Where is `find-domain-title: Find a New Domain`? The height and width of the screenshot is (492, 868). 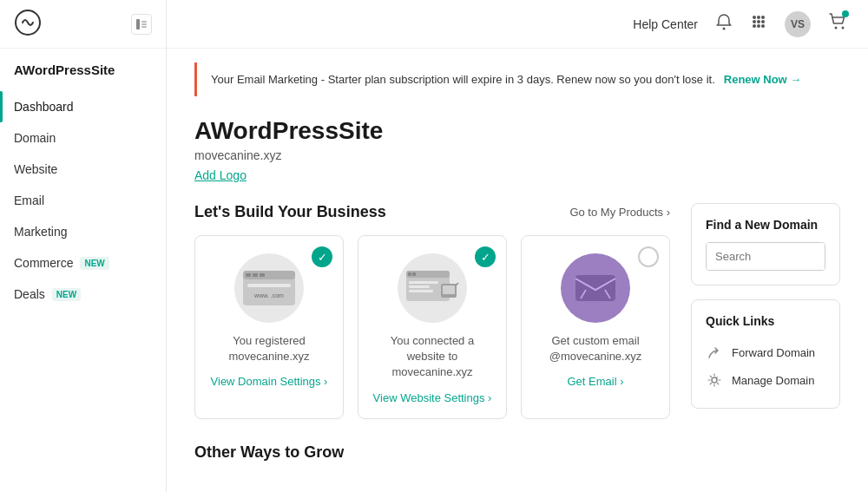 find-domain-title: Find a New Domain is located at coordinates (766, 225).